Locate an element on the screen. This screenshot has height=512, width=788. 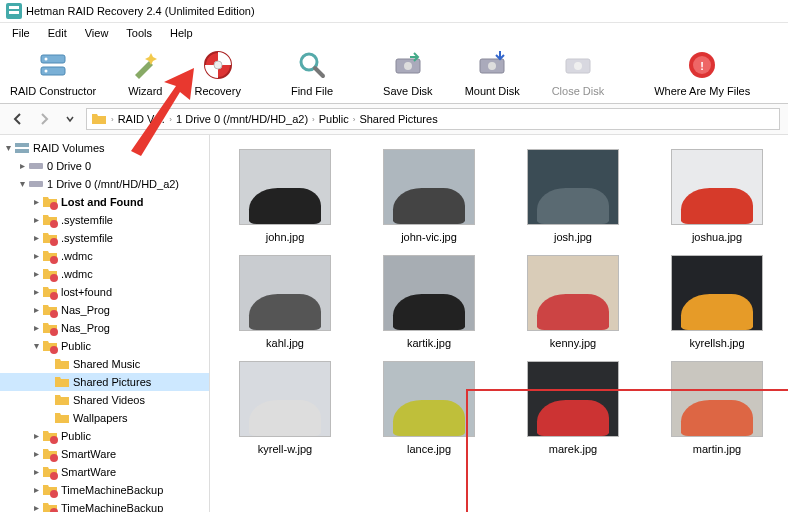
tree-public: ▾Public is located at coordinates (104, 346).